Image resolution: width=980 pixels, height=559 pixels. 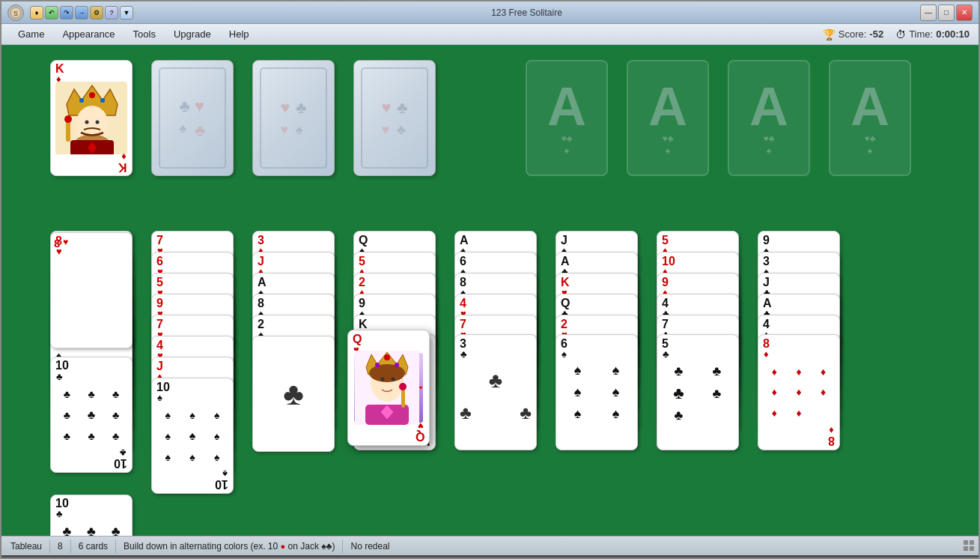 What do you see at coordinates (870, 106) in the screenshot?
I see `foundation-a-label-4: A` at bounding box center [870, 106].